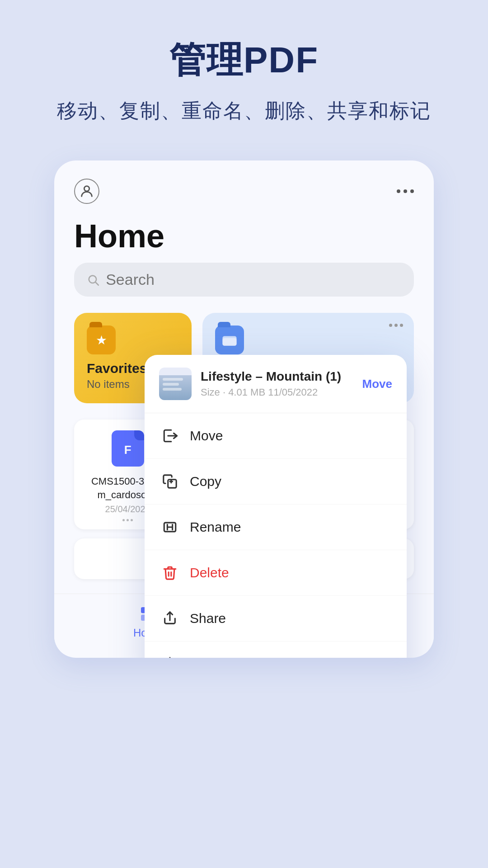 This screenshot has height=868, width=488. Describe the element at coordinates (276, 618) in the screenshot. I see `menu-item-share: Share` at that location.